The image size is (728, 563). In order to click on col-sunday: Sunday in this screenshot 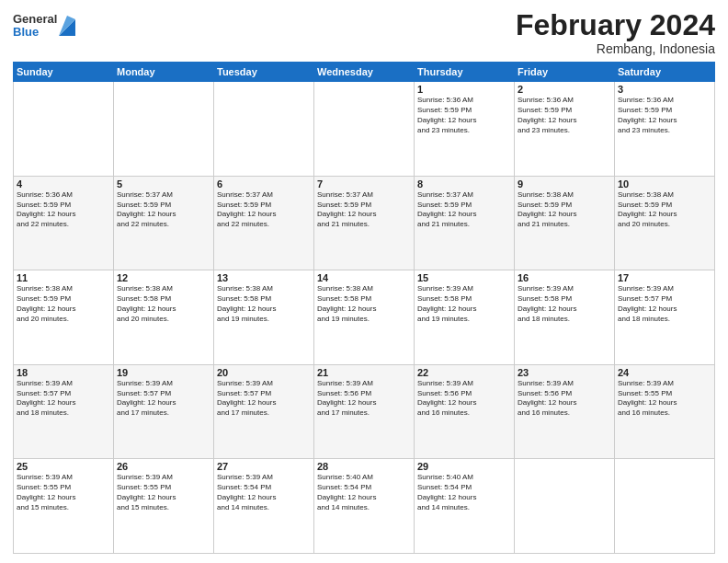, I will do `click(64, 72)`.